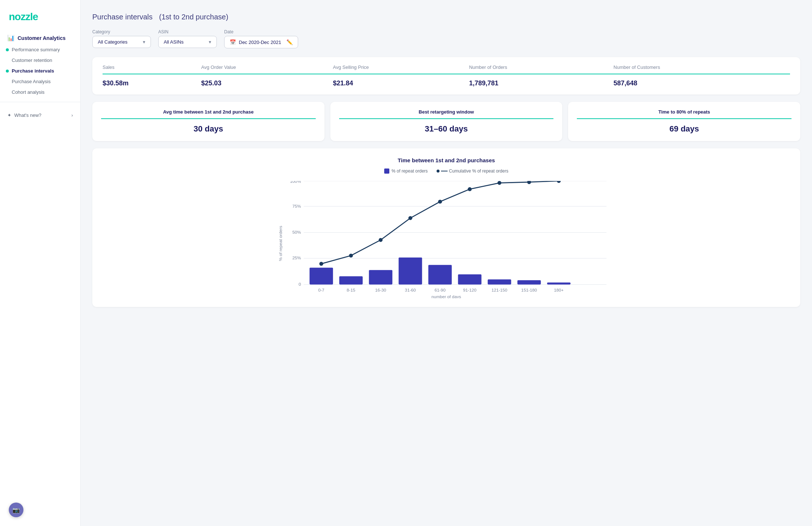  I want to click on x-label-7: 151-180, so click(529, 290).